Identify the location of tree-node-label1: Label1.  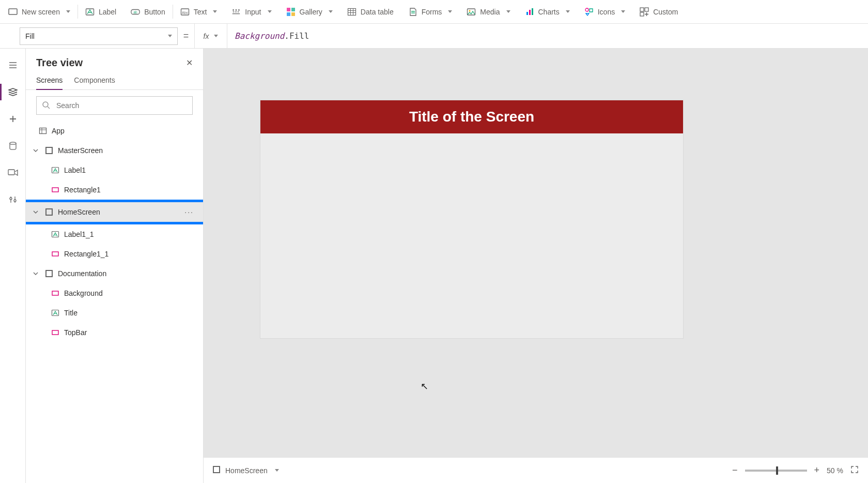
(115, 170).